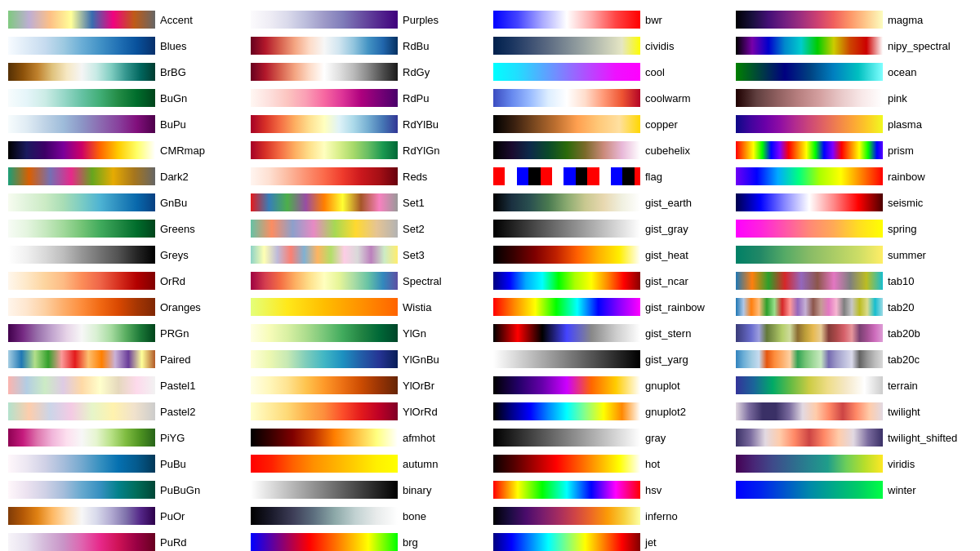 This screenshot has height=551, width=980. What do you see at coordinates (854, 516) in the screenshot?
I see `colormap-item` at bounding box center [854, 516].